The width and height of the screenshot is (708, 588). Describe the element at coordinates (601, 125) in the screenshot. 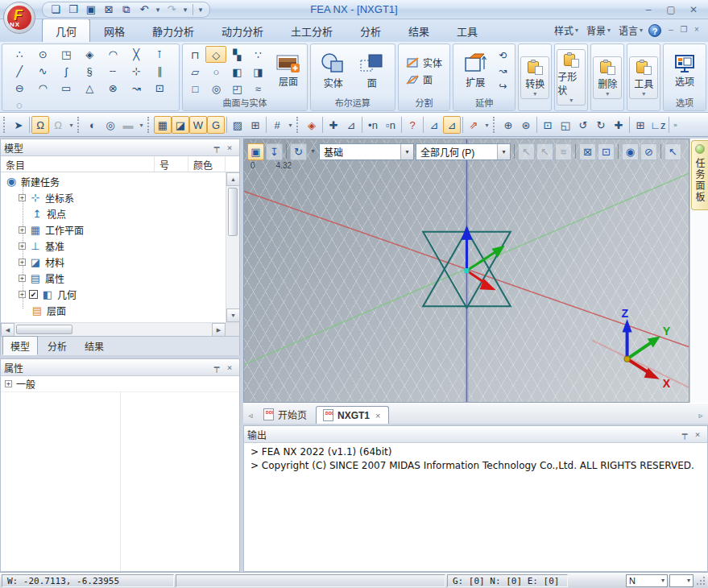

I see `rotate-cw-icon: ↻` at that location.